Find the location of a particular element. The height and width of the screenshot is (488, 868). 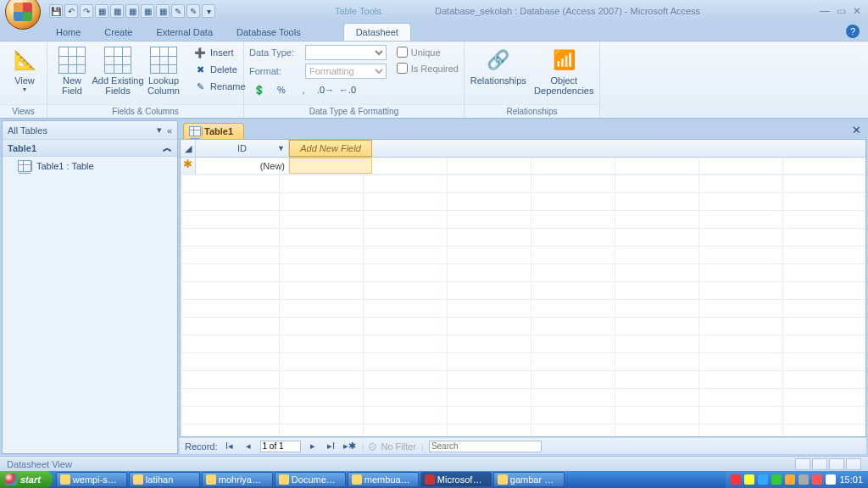

lookup-column-button: Lookup Column is located at coordinates (164, 71).